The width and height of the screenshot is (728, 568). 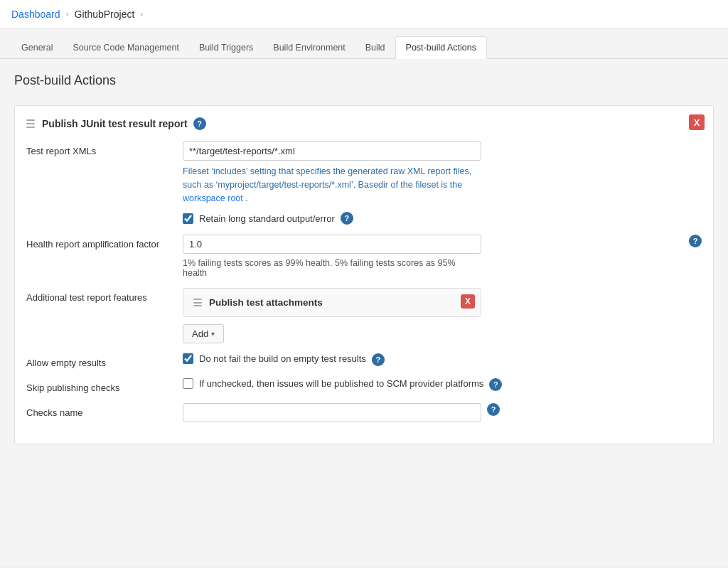 What do you see at coordinates (364, 124) in the screenshot?
I see `card-header: Publish JUnit test result report ?` at bounding box center [364, 124].